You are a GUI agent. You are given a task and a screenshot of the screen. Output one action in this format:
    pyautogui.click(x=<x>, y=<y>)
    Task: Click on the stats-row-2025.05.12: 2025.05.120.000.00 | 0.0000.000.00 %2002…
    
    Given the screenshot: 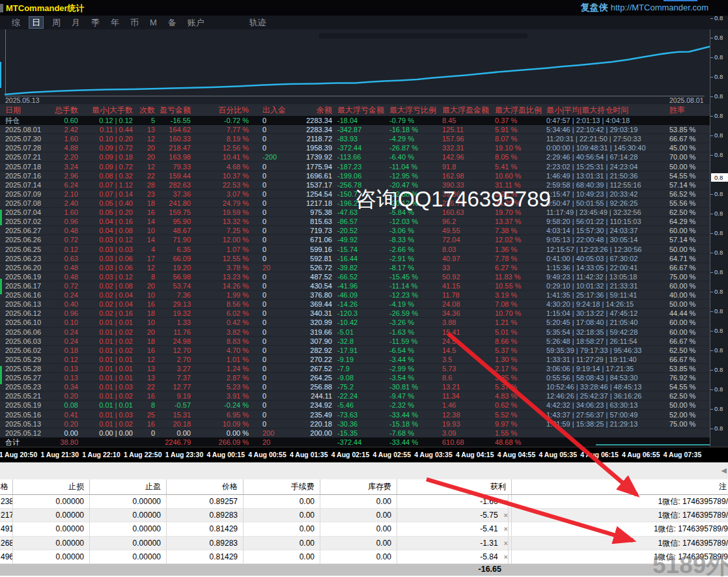 What is the action you would take?
    pyautogui.click(x=355, y=433)
    